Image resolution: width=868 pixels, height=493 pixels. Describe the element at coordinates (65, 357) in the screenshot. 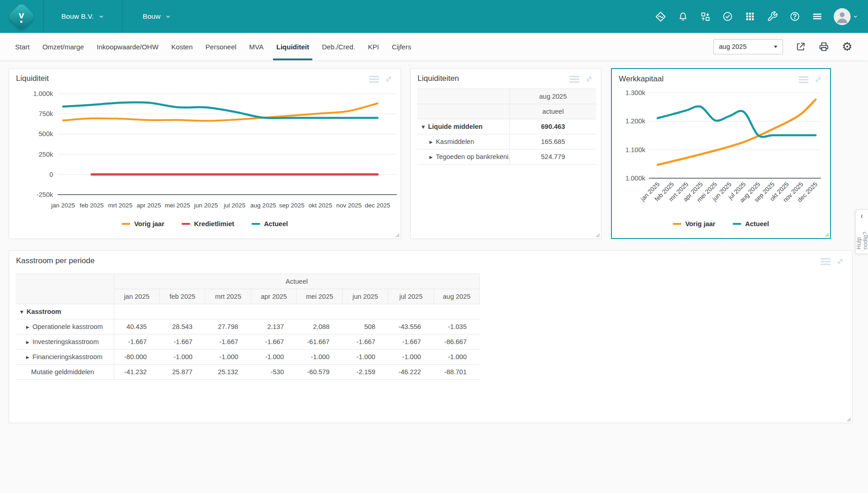

I see `row-label-cell: ▶Financieringskasstroom` at that location.